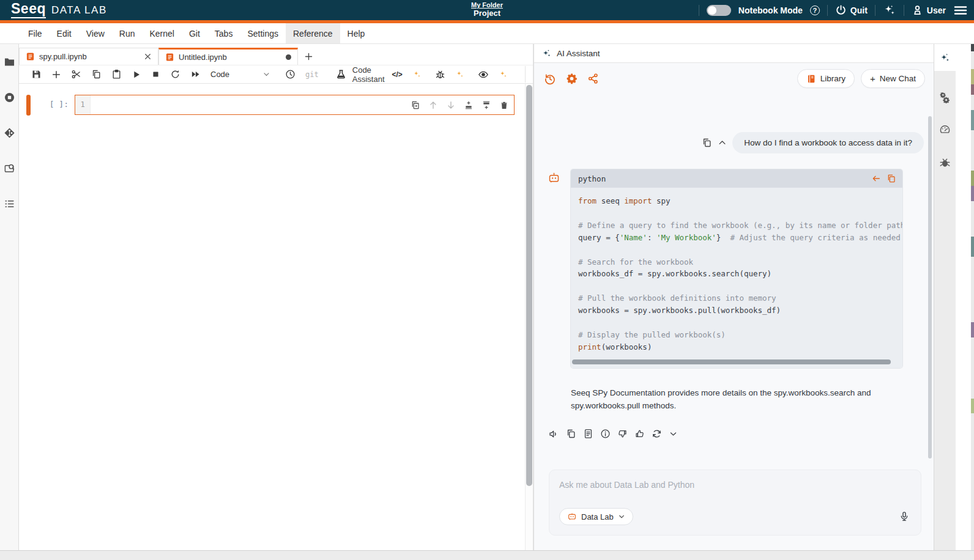  What do you see at coordinates (554, 434) in the screenshot?
I see `read-aloud-icon` at bounding box center [554, 434].